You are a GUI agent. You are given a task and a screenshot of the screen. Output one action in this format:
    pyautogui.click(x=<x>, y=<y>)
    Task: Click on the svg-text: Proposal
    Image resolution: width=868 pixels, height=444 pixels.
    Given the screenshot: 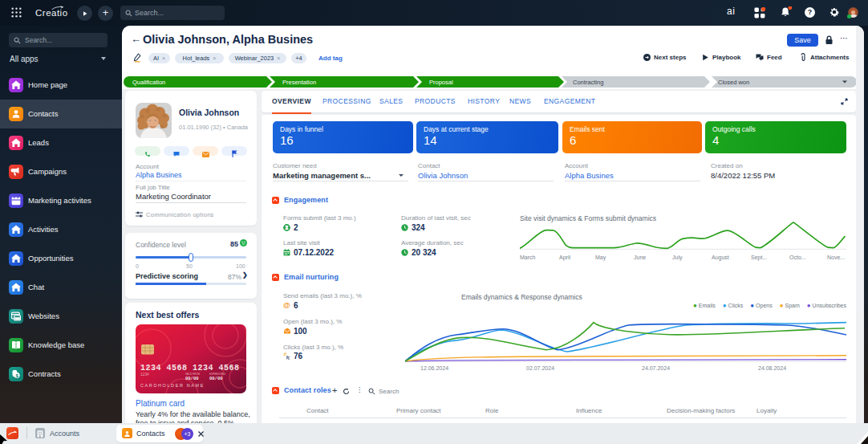 What is the action you would take?
    pyautogui.click(x=441, y=82)
    